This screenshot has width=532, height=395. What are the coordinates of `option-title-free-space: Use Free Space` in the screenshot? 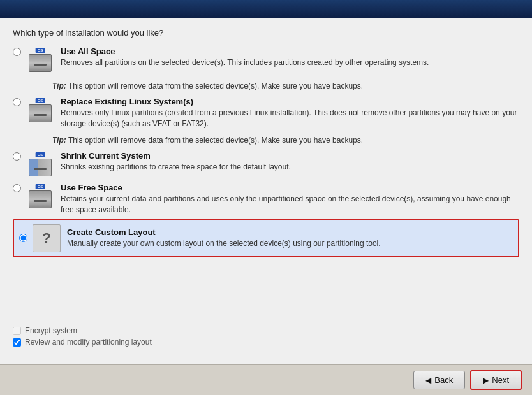 It's located at (290, 187).